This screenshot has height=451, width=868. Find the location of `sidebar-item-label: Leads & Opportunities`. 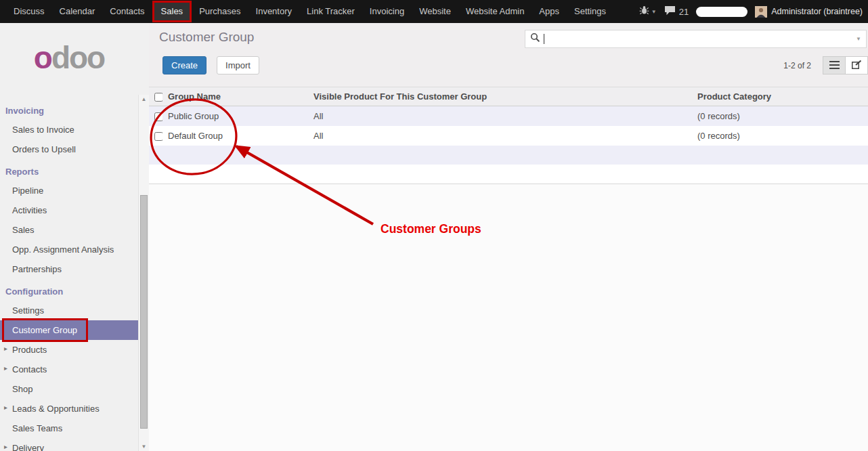

sidebar-item-label: Leads & Opportunities is located at coordinates (56, 409).